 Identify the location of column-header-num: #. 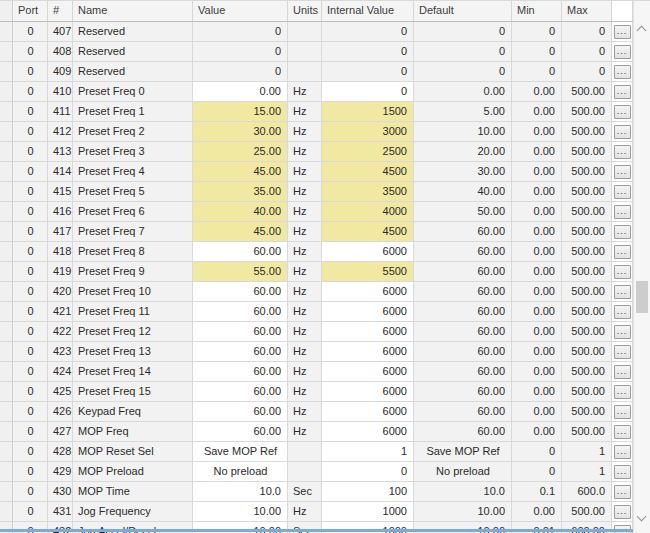
(60, 11).